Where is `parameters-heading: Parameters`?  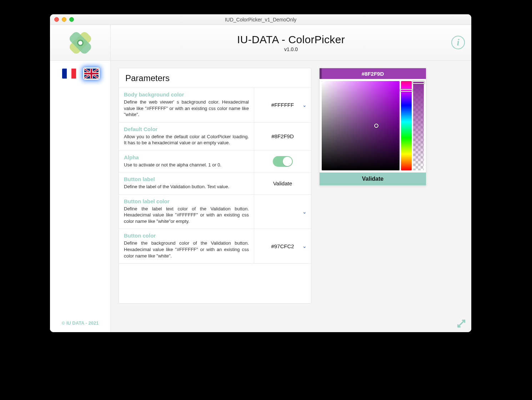 parameters-heading: Parameters is located at coordinates (215, 78).